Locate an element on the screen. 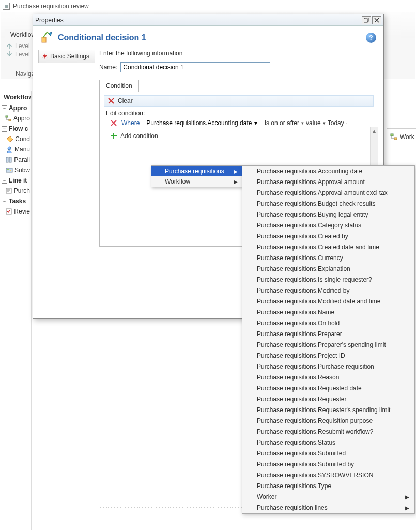 The height and width of the screenshot is (532, 416). tree-item: Manu is located at coordinates (16, 149).